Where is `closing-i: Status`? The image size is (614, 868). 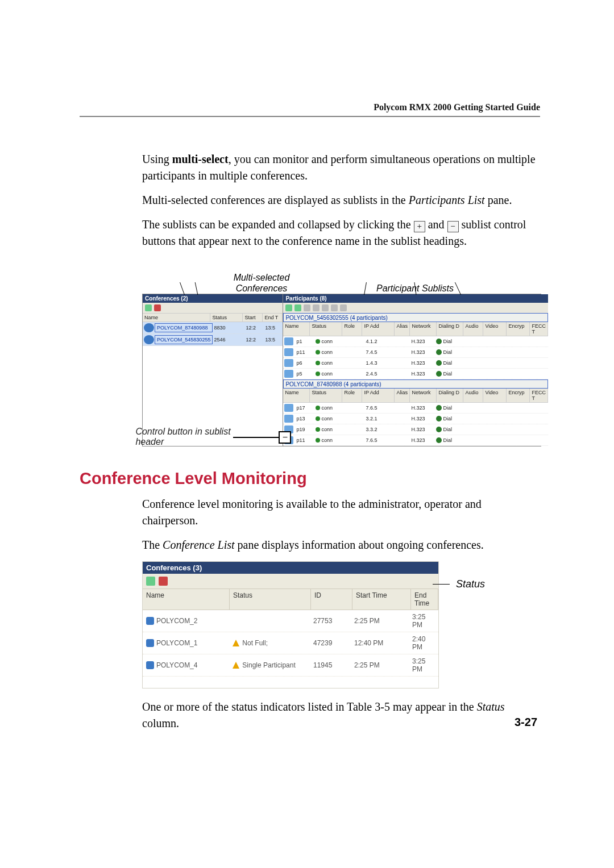
closing-i: Status is located at coordinates (491, 707).